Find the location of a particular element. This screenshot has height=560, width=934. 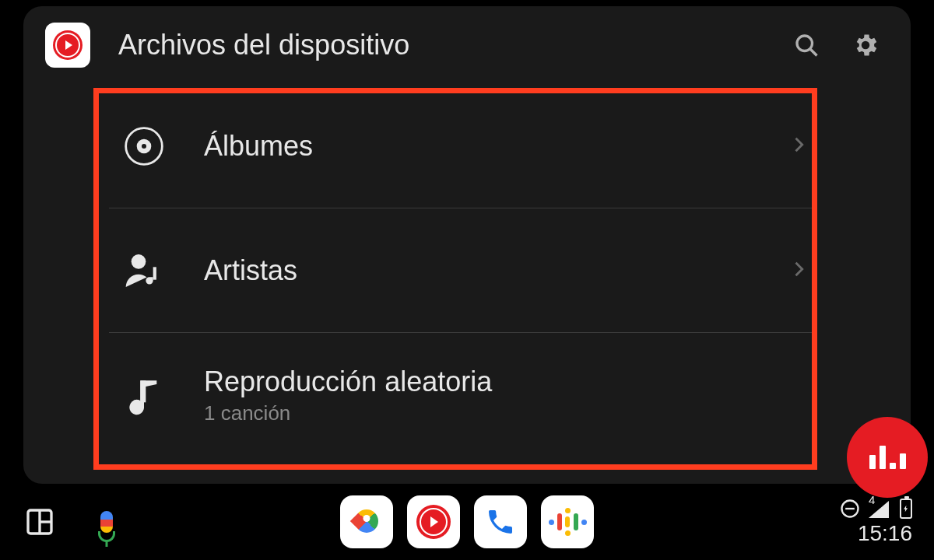

dock-app-assistant is located at coordinates (567, 522).